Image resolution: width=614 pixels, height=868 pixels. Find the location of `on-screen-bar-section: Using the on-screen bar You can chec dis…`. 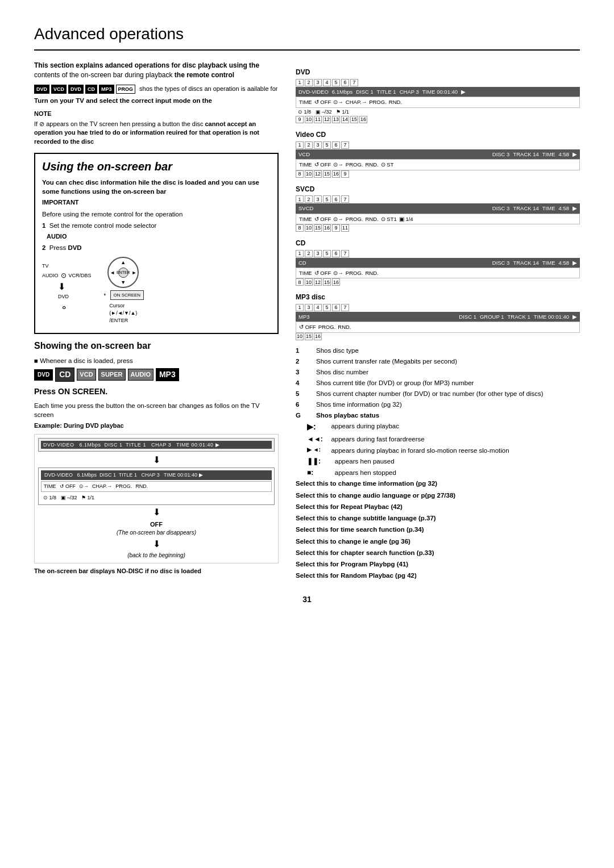

on-screen-bar-section: Using the on-screen bar You can chec dis… is located at coordinates (156, 243).